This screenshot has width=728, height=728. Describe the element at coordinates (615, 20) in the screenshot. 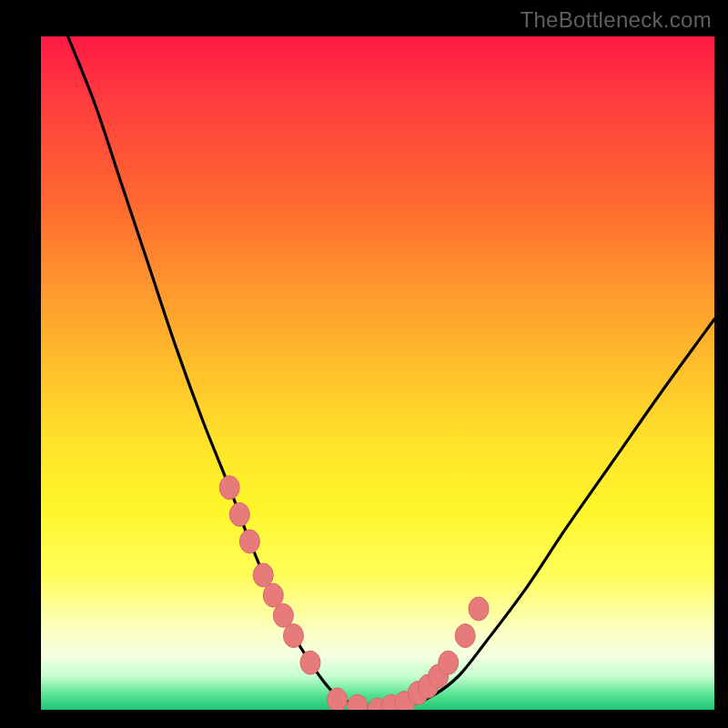

I see `attribution-label: TheBottleneck.com` at that location.